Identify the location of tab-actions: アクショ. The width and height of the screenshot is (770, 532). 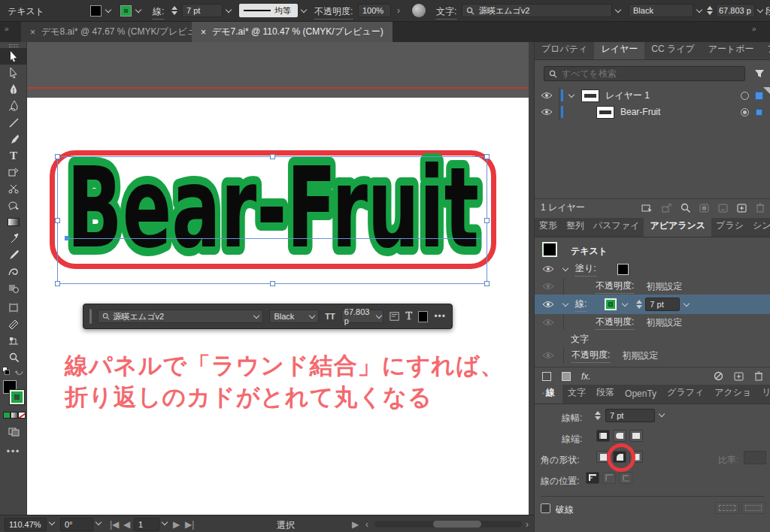
(732, 392).